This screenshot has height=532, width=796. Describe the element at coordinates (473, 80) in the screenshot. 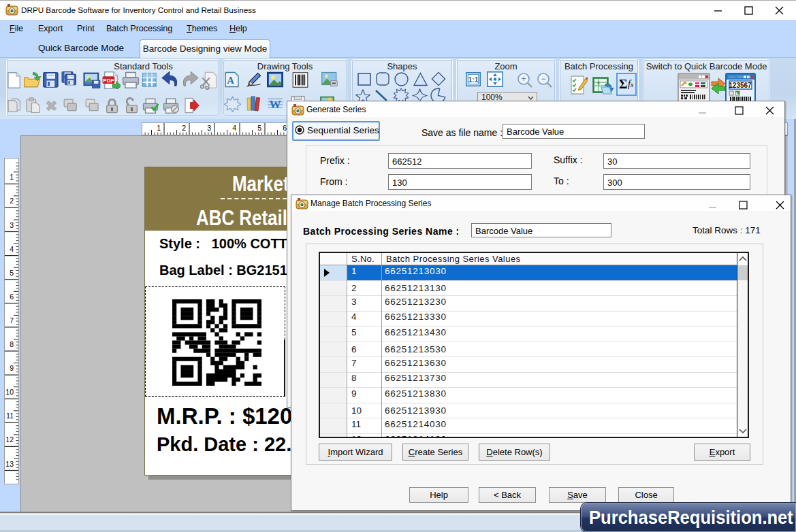

I see `svg-text: 1:1` at that location.